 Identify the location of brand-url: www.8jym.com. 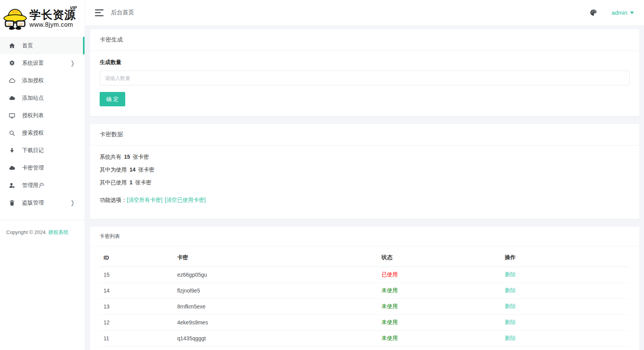
(53, 25).